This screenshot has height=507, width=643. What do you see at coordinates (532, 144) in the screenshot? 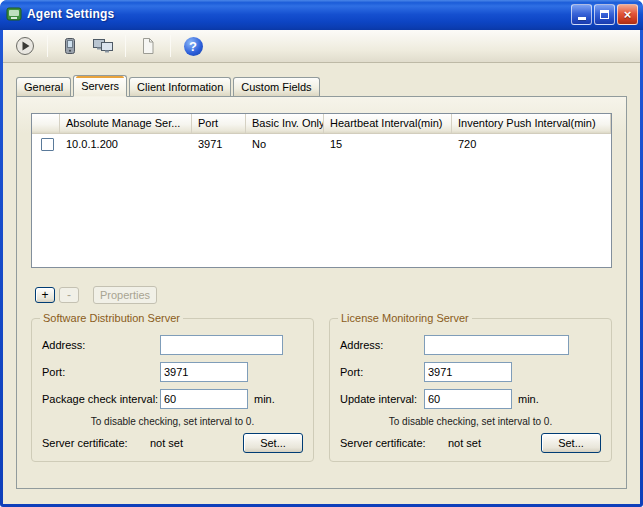
I see `cell-inventory-push-interval: 720` at bounding box center [532, 144].